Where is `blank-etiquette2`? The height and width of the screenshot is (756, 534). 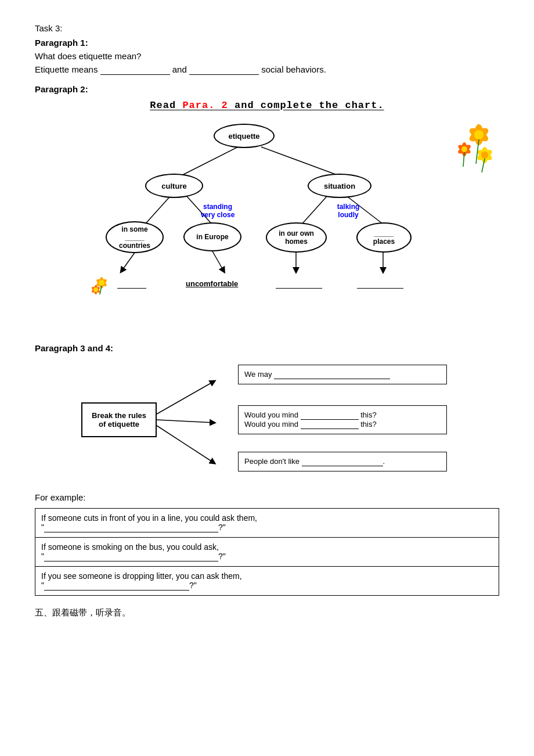
blank-etiquette2 is located at coordinates (224, 70).